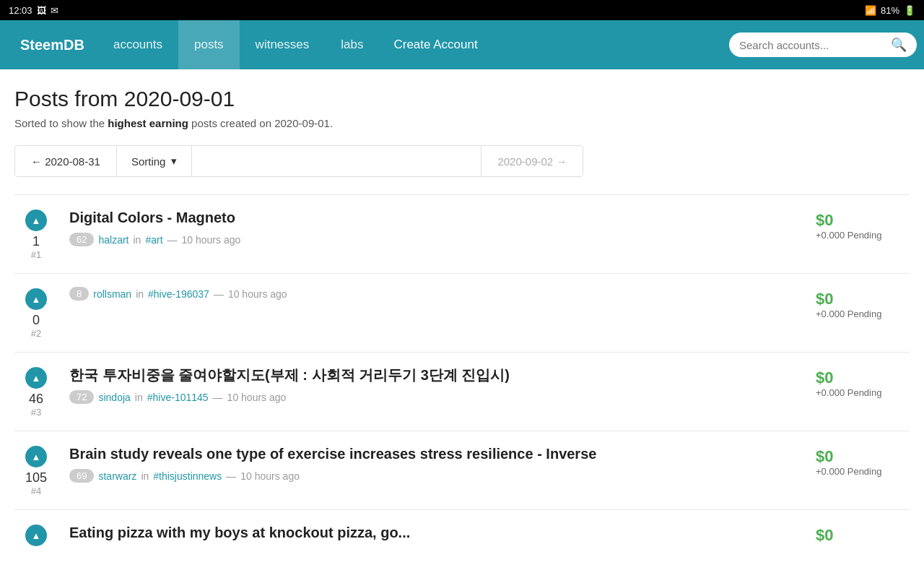 The height and width of the screenshot is (578, 924). What do you see at coordinates (36, 234) in the screenshot?
I see `post-vote-1: 1 #1` at bounding box center [36, 234].